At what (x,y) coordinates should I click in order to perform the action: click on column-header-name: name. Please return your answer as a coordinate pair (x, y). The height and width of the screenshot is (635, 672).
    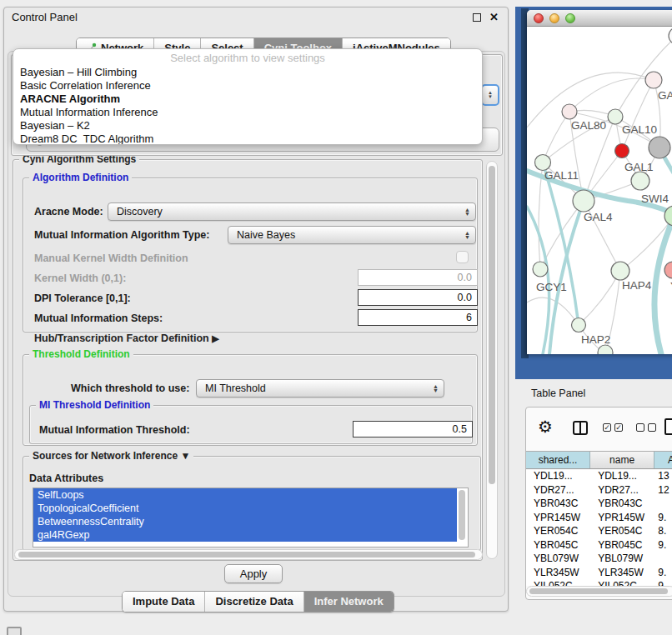
    Looking at the image, I should click on (622, 460).